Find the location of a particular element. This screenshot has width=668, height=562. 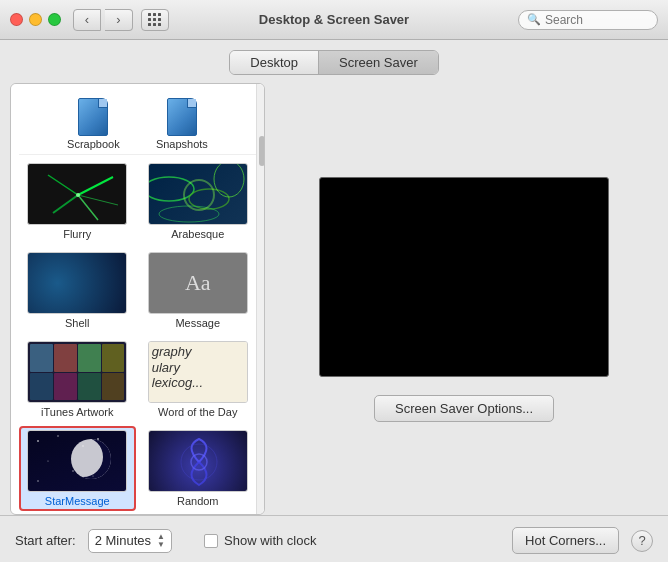

segment-row: Desktop Screen Saver is located at coordinates (334, 62).